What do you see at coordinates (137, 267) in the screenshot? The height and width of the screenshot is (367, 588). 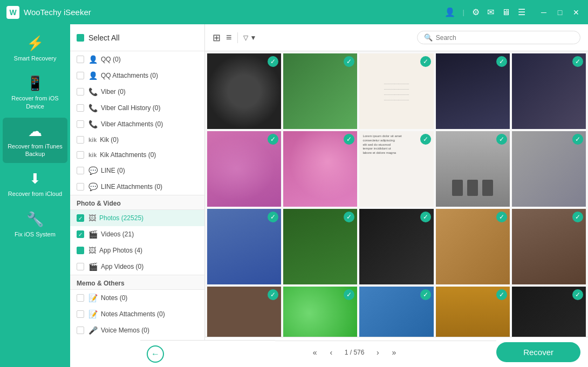 I see `list-item-app-videos: 🎬 App Videos (0)` at bounding box center [137, 267].